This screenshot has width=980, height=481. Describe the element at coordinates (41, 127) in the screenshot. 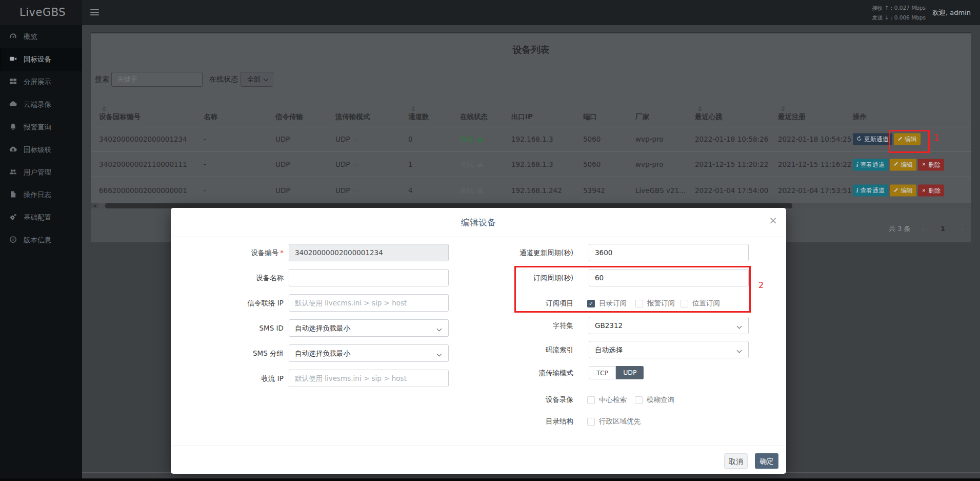

I see `sidebar-item-alarm-query: 报警查询` at that location.